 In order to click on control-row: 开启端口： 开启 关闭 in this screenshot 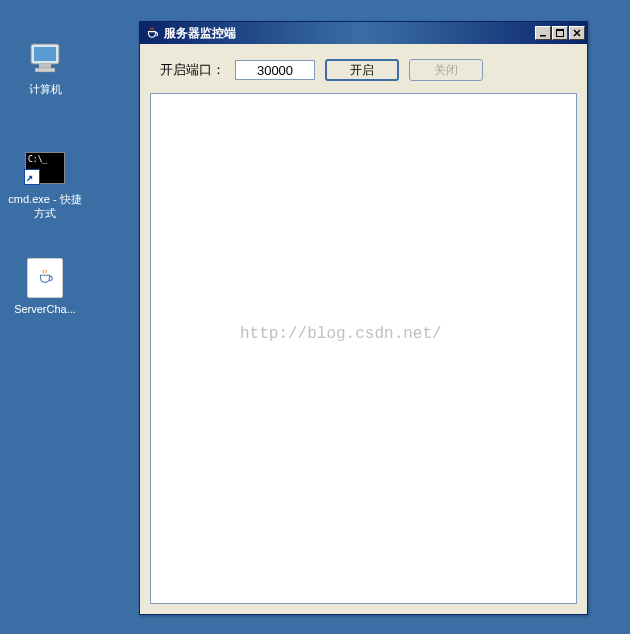, I will do `click(364, 74)`.